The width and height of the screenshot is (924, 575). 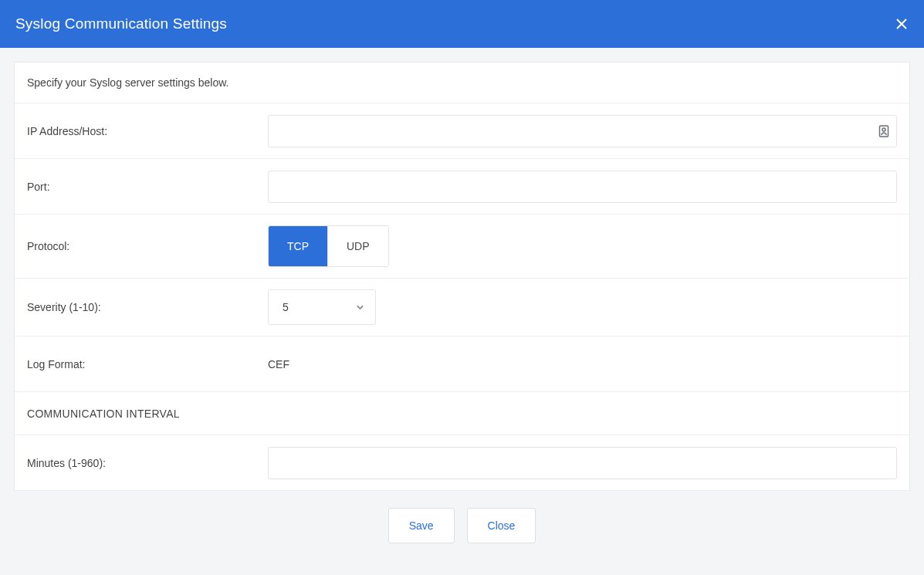 I want to click on row-severity: Severity (1-10): 5, so click(x=462, y=307).